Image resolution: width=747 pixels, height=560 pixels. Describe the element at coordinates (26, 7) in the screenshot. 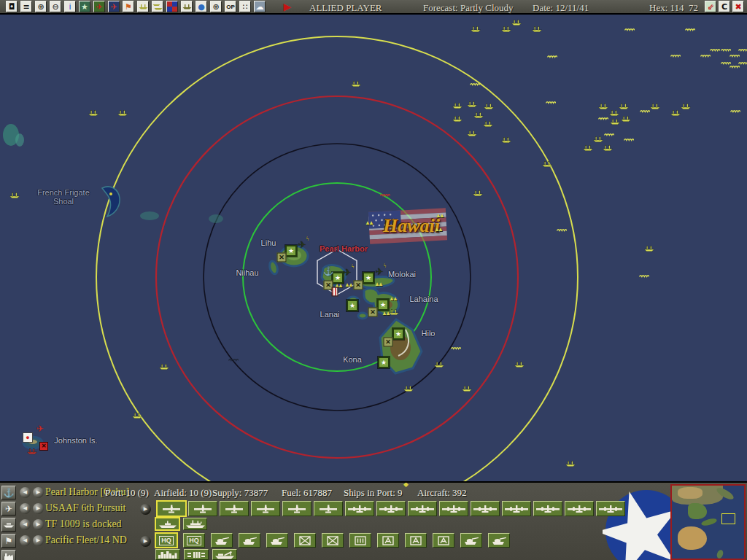

I see `report-icon: ≡` at that location.